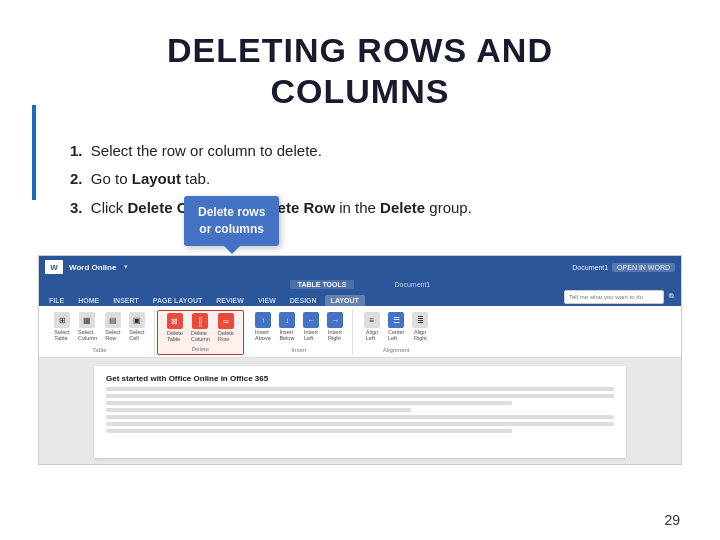 The height and width of the screenshot is (540, 720). What do you see at coordinates (62, 326) in the screenshot?
I see `select-table-btn: ⊞ SelectTable` at bounding box center [62, 326].